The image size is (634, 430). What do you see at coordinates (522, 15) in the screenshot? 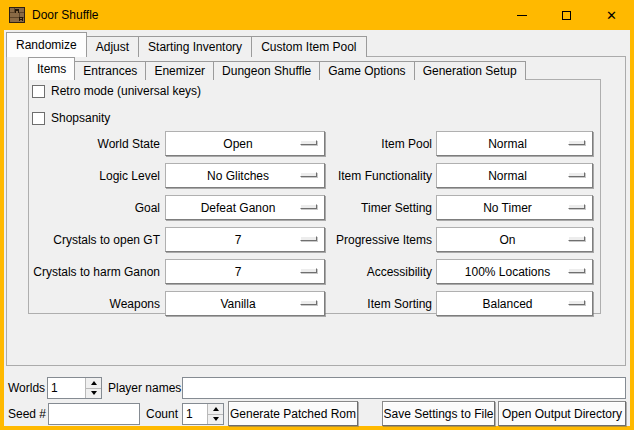
I see `minimize-button` at bounding box center [522, 15].